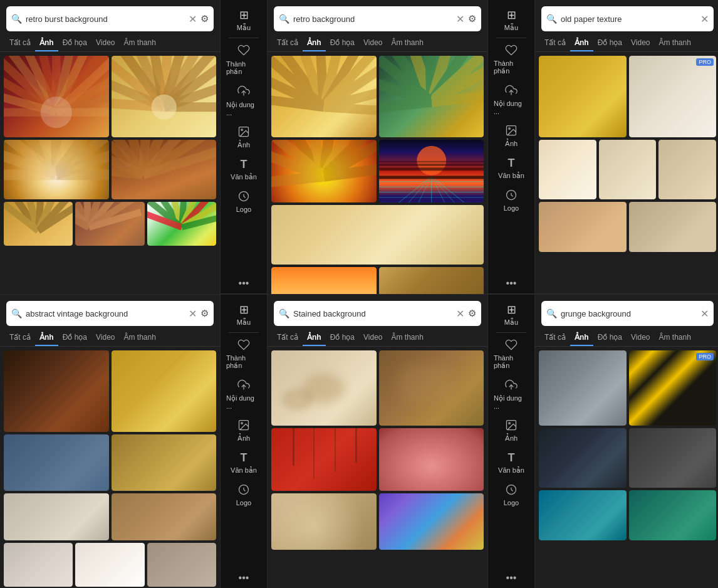  Describe the element at coordinates (105, 19) in the screenshot. I see `search-input-top-left` at that location.